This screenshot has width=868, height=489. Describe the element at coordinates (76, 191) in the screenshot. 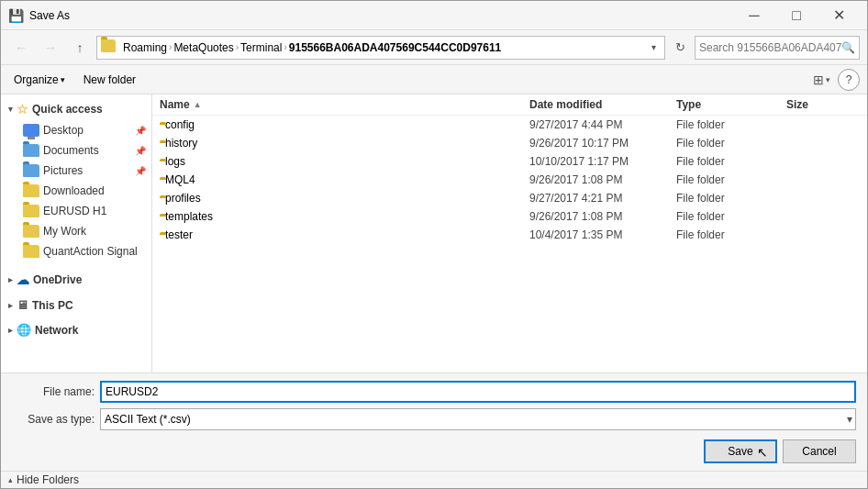

I see `sidebar-item-downloaded: Downloaded` at that location.